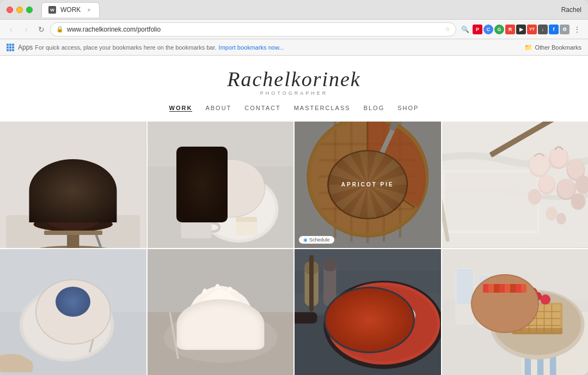  I want to click on forward-icon: ›, so click(26, 29).